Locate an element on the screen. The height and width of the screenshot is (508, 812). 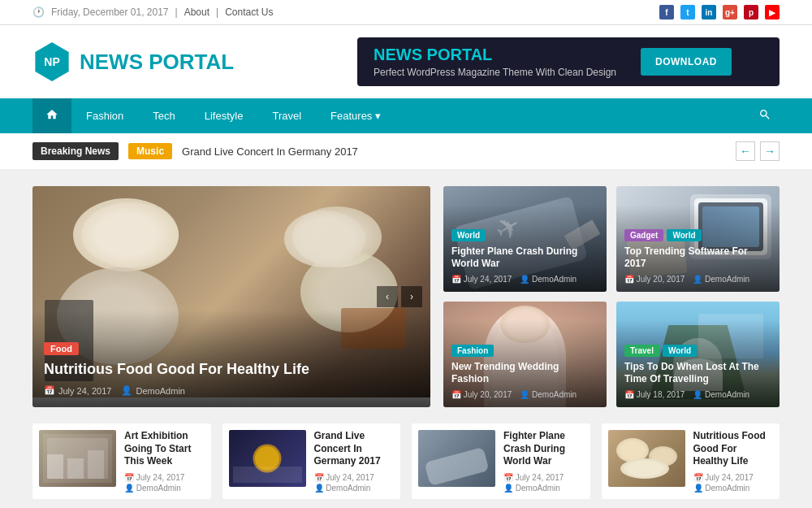
linkedin-icon: in is located at coordinates (709, 12).